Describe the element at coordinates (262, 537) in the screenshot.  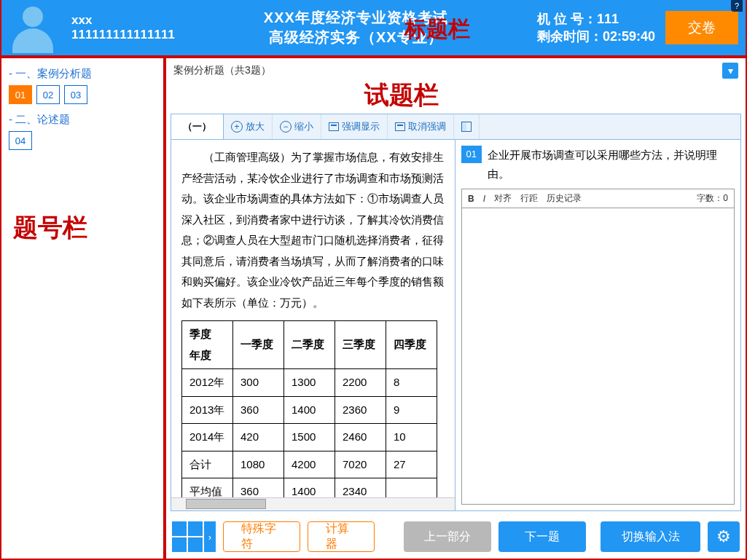
I see `special-chars-button: 特殊字符` at that location.